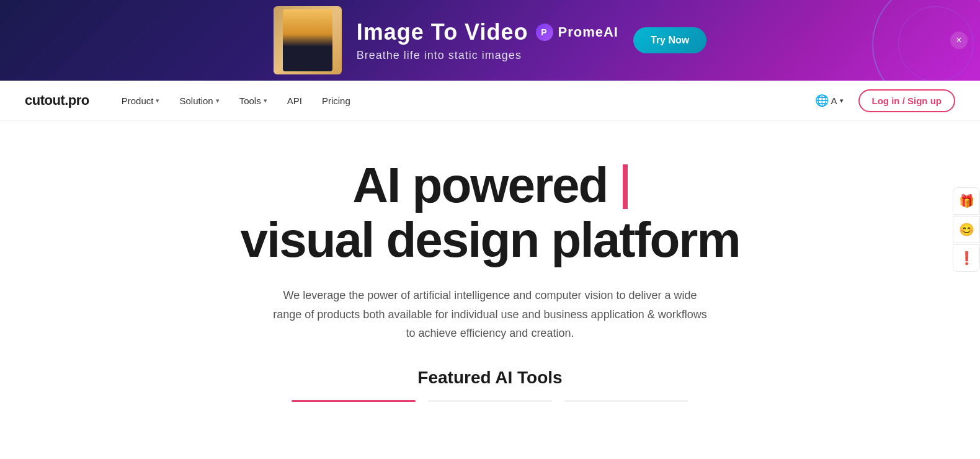 This screenshot has height=459, width=980. What do you see at coordinates (966, 230) in the screenshot?
I see `sidebar-float: 🎁 😊 ❗` at bounding box center [966, 230].